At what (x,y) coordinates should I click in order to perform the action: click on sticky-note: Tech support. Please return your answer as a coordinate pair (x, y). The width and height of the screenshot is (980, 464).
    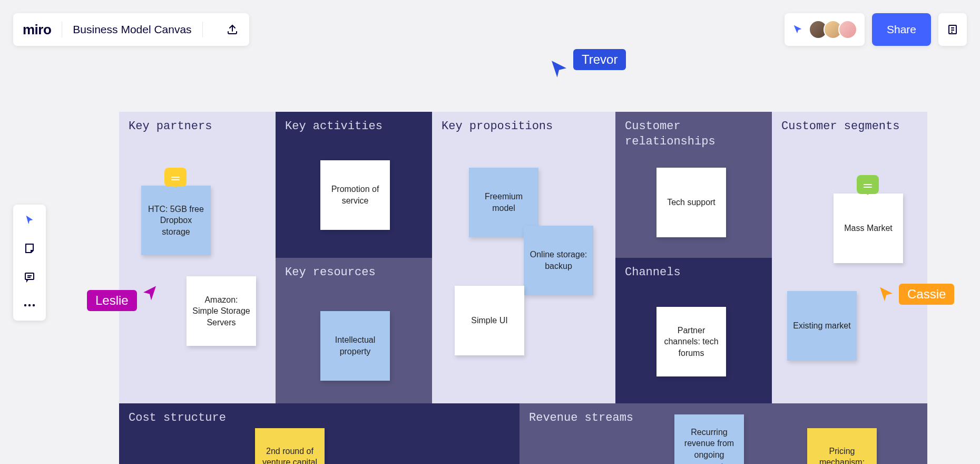
    Looking at the image, I should click on (691, 202).